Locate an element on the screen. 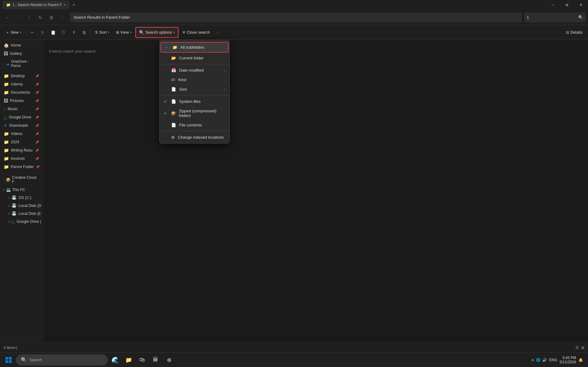  window-controls: ─ ⧉ ✕ is located at coordinates (567, 5).